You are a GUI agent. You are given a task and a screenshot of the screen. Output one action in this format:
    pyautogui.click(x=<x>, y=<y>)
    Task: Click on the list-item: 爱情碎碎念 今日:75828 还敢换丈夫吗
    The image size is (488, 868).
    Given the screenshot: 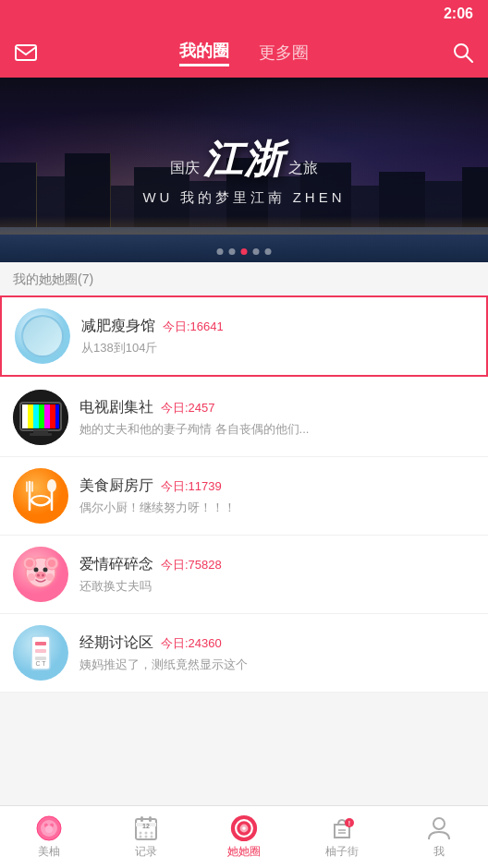 What is the action you would take?
    pyautogui.click(x=244, y=574)
    